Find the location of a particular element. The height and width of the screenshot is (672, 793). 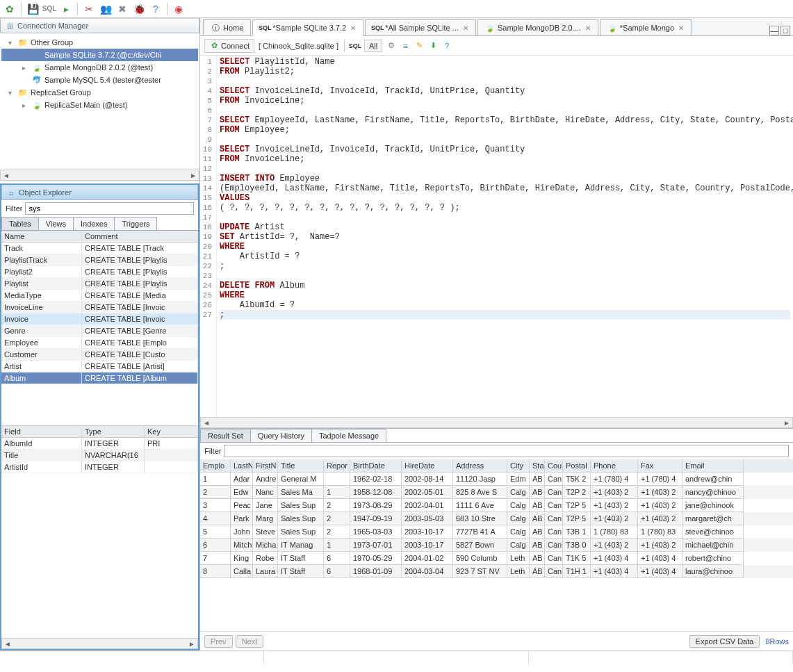

result-row: 3PeacJaneSales Sup21973-08-292002-04-011… is located at coordinates (496, 506).